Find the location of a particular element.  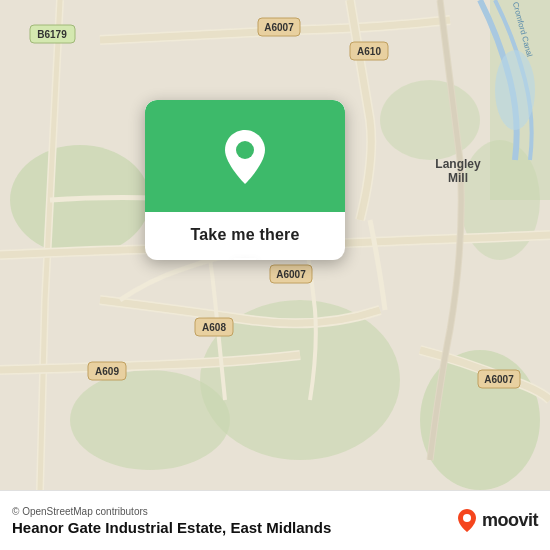

moovit-logo: moovit is located at coordinates (497, 521).